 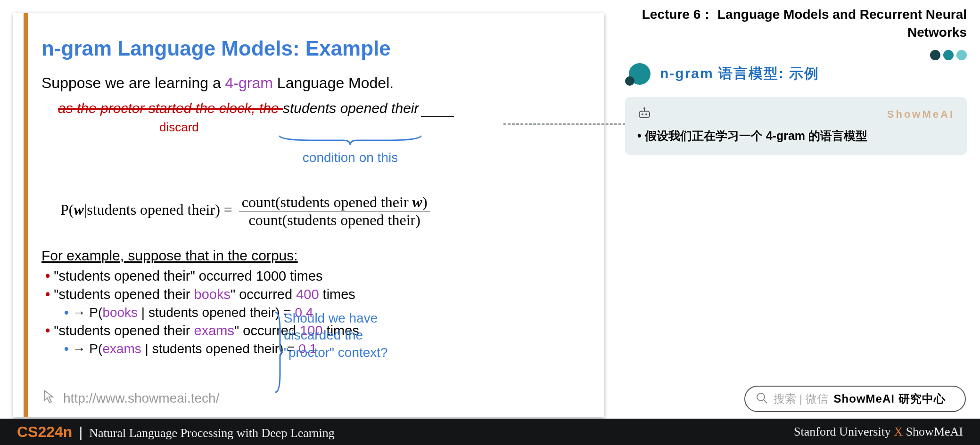 What do you see at coordinates (318, 276) in the screenshot?
I see `list-item: "students opened their" occurred 1000 ti…` at bounding box center [318, 276].